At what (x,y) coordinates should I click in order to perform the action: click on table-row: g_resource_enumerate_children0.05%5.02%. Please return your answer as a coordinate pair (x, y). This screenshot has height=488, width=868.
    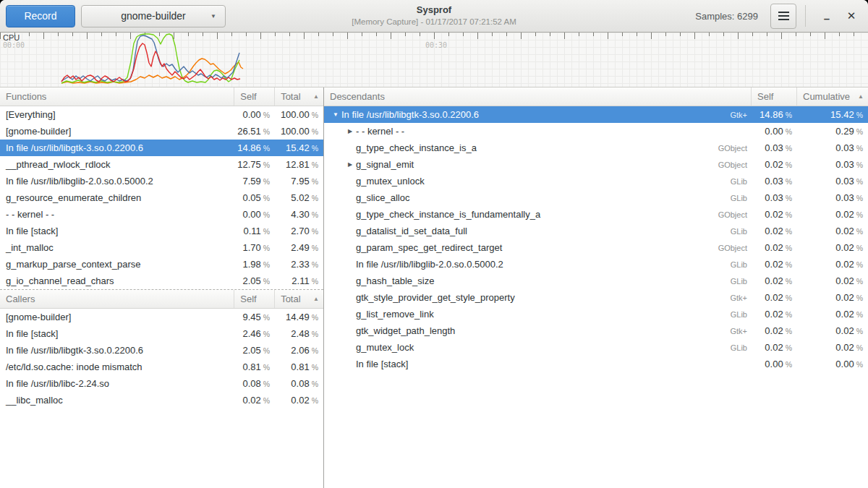
    Looking at the image, I should click on (162, 198).